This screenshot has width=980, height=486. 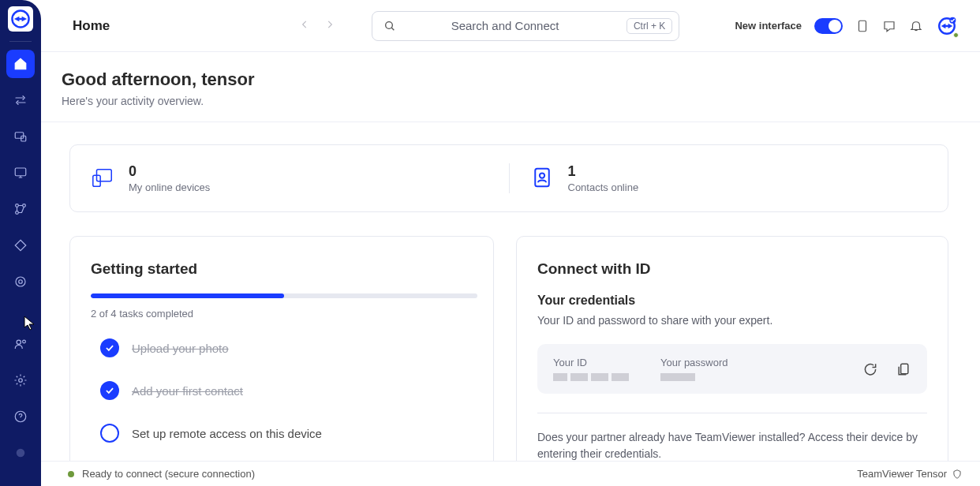 I want to click on sidebar, so click(x=21, y=243).